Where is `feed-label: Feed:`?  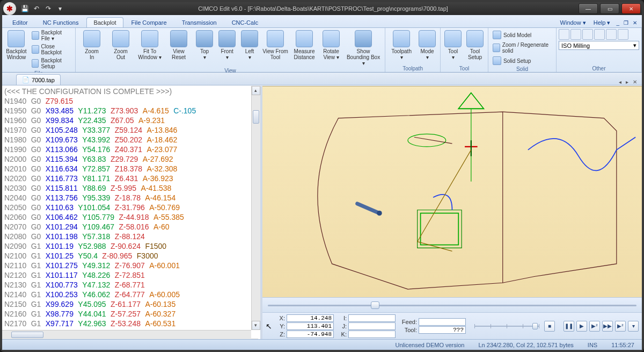
feed-label: Feed: is located at coordinates (409, 322).